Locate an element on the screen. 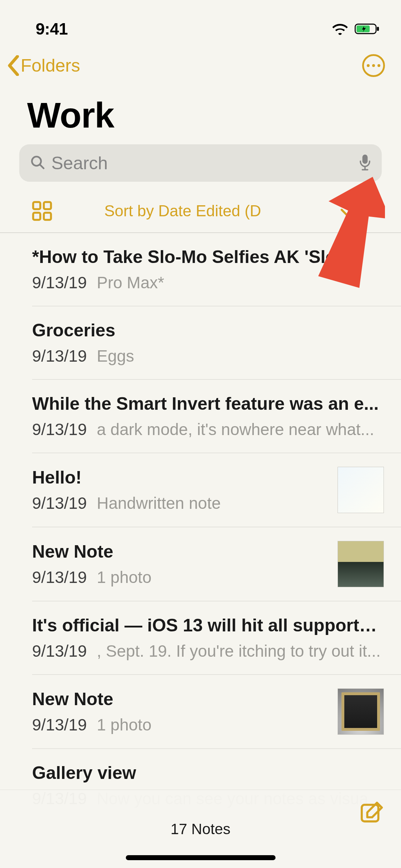  note-main: *How to Take Slo-Mo Selfies AK 'Slofi...… is located at coordinates (208, 269).